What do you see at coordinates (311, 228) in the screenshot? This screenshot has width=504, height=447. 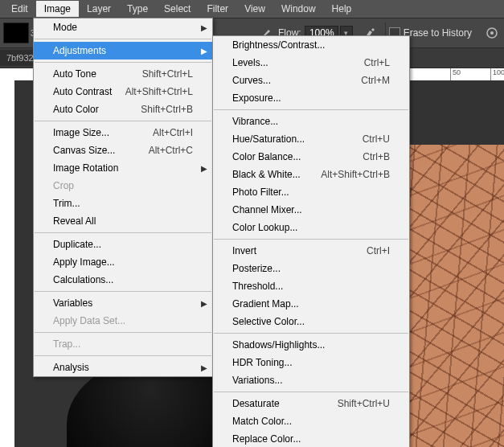 I see `adjustments-item-color-lookup: Color Lookup...` at bounding box center [311, 228].